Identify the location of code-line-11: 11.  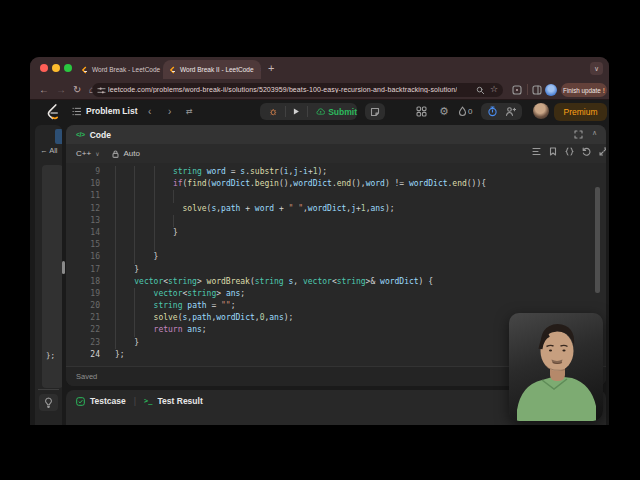
(336, 196).